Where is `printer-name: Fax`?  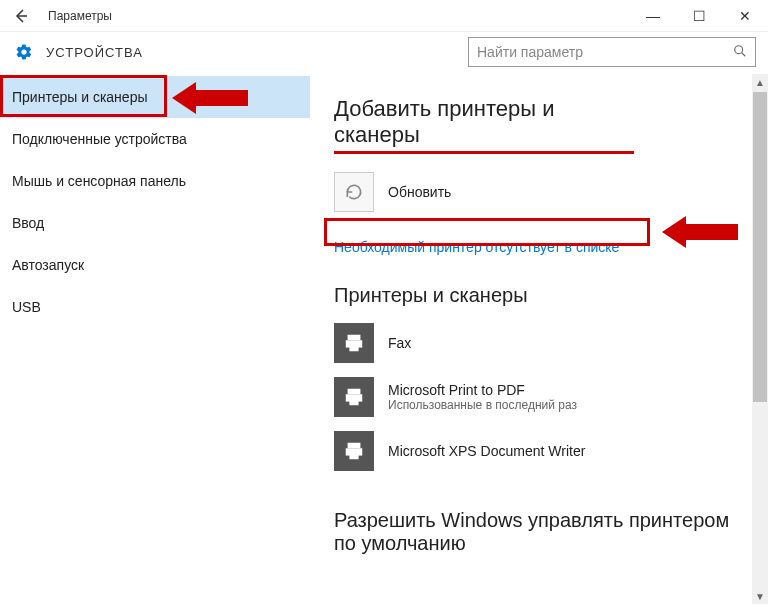
printer-name: Fax is located at coordinates (400, 343).